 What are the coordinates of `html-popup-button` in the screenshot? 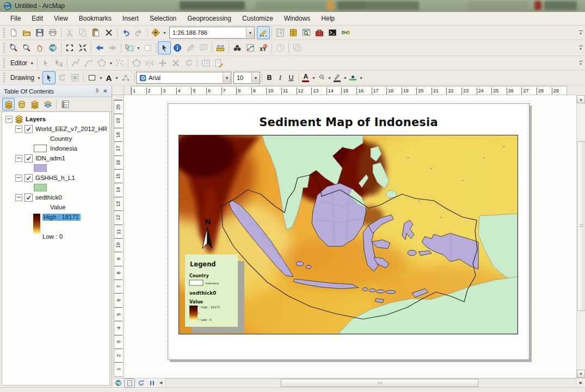 It's located at (190, 48).